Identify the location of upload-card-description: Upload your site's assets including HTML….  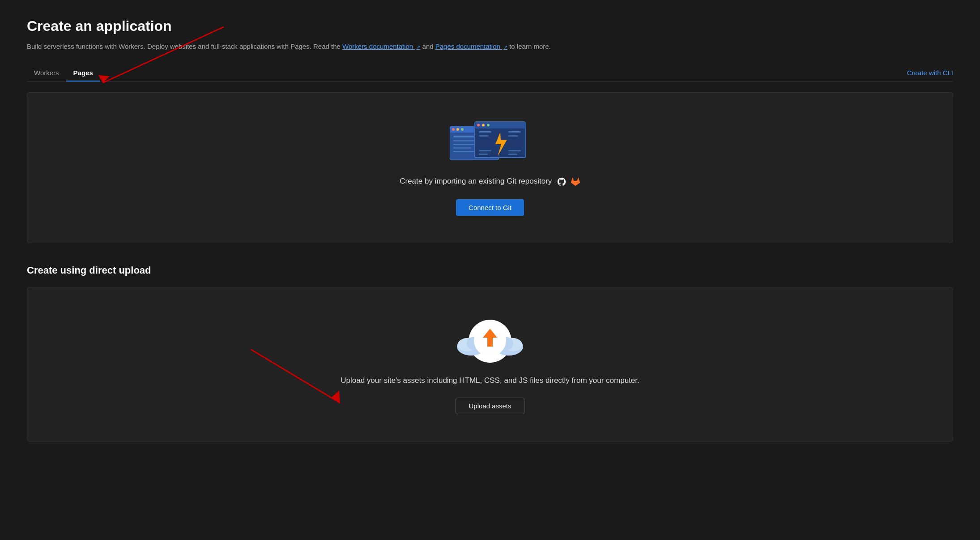
(490, 381).